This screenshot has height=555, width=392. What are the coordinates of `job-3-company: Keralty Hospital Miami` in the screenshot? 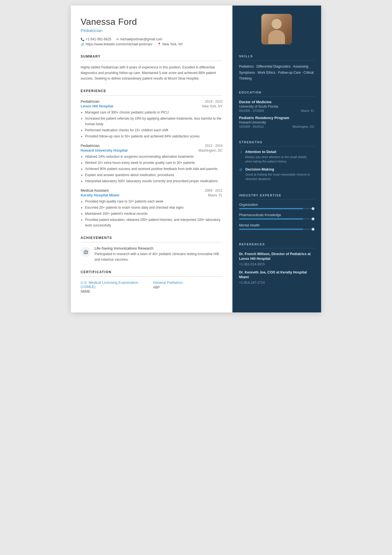 It's located at (100, 195).